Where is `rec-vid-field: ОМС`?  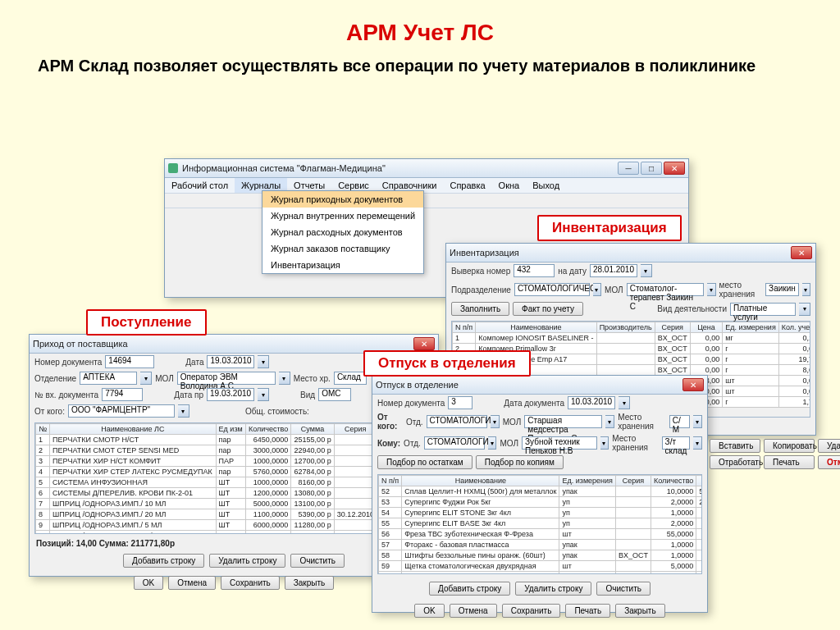
rec-vid-field: ОМС is located at coordinates (335, 395).